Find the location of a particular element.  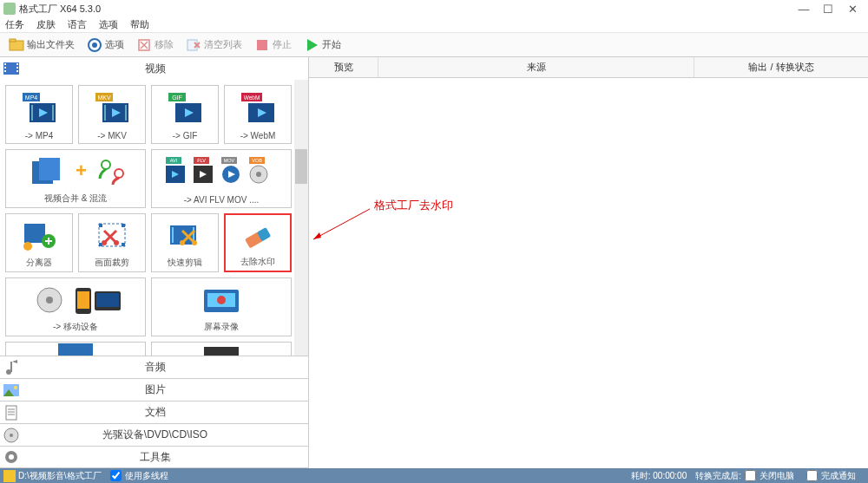

category-audio-header: 音频 is located at coordinates (155, 367).